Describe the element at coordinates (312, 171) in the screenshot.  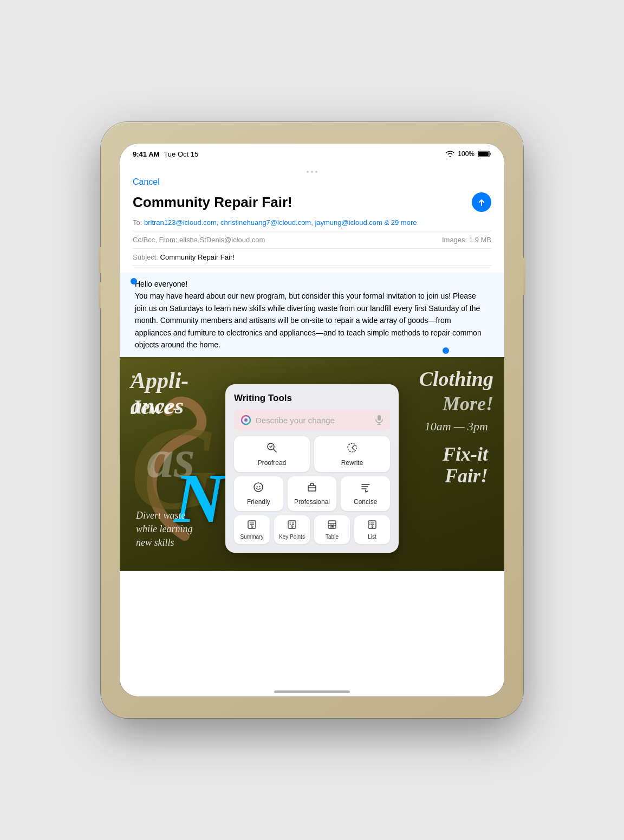
I see `top-dots` at that location.